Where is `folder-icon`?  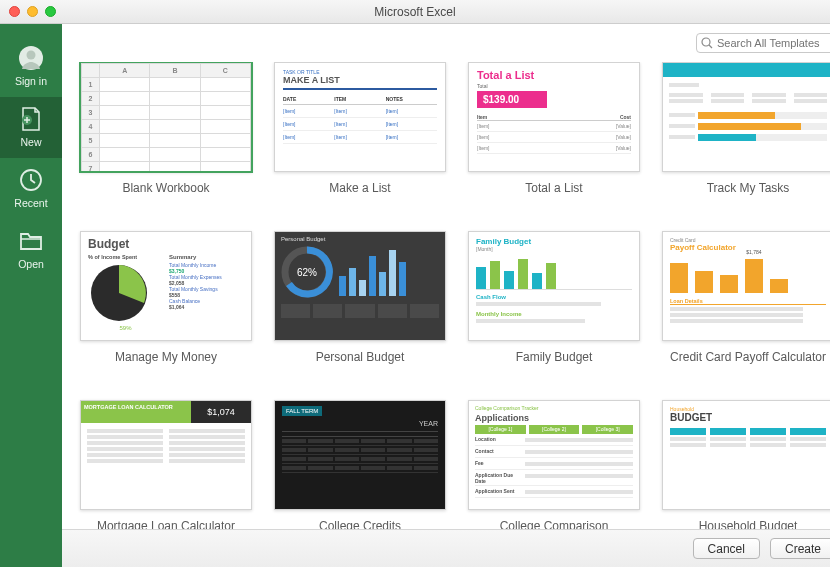 folder-icon is located at coordinates (31, 241).